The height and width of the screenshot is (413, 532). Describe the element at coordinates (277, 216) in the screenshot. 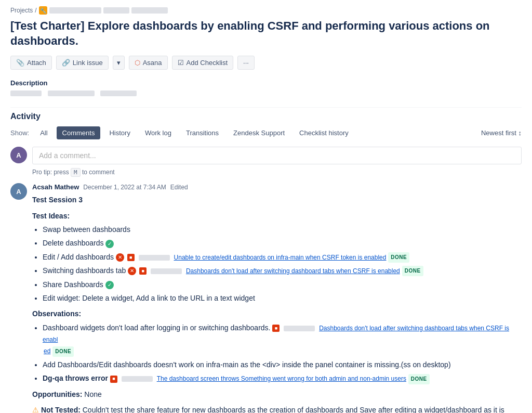

I see `test-ideas-label: Test Ideas:` at that location.